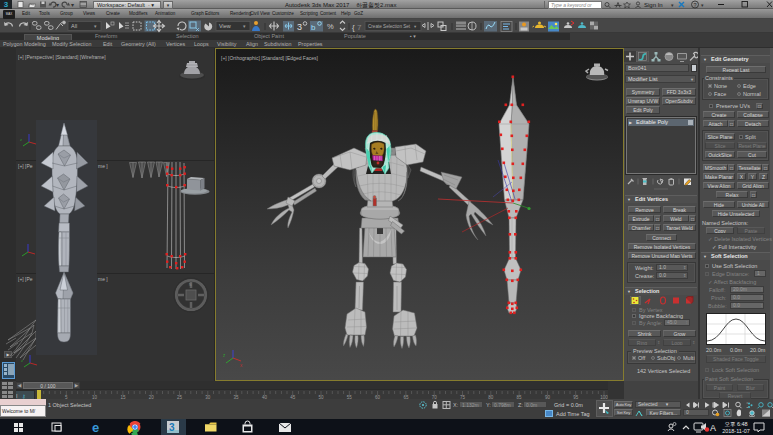 The image size is (773, 435). I want to click on svg-text: Create Selection Set, so click(390, 26).